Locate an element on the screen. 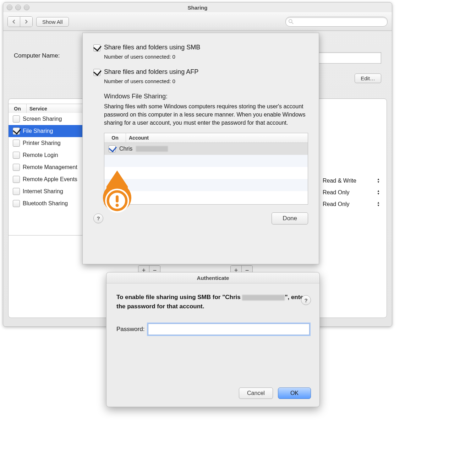 The height and width of the screenshot is (471, 476). afp-status: Number of users connected: 0 is located at coordinates (206, 81).